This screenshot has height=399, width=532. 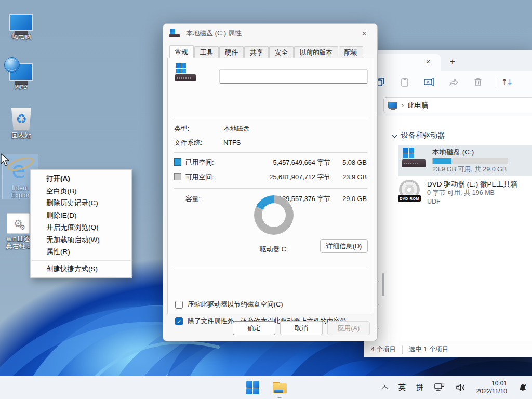 I want to click on desktop-icon-this-pc: 此电脑, so click(x=21, y=23).